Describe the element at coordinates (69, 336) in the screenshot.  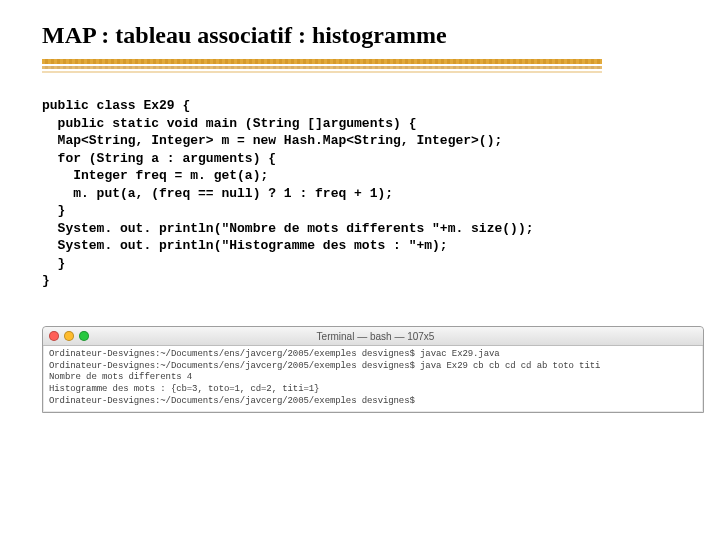
I see `minimize-icon` at that location.